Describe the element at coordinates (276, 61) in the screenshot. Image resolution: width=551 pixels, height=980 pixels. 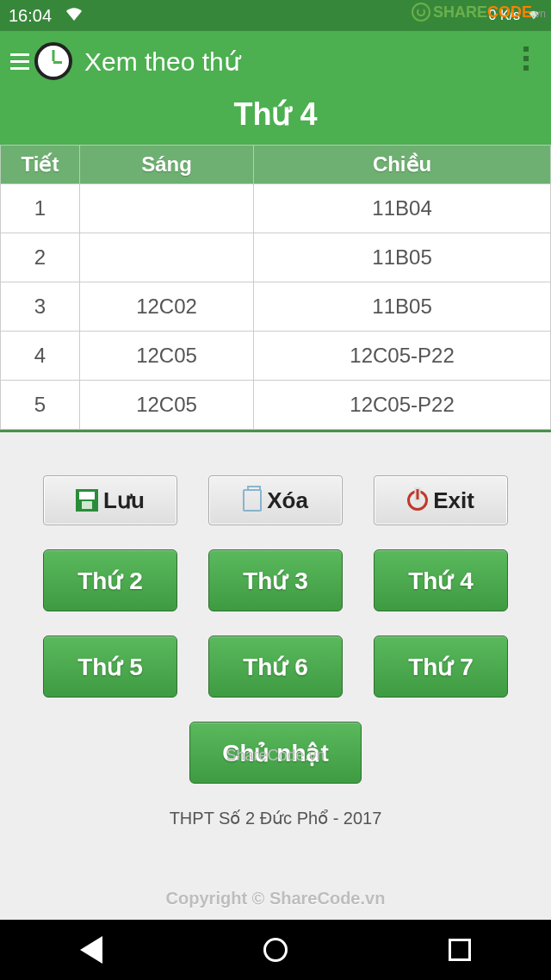
I see `app-bar: Xem theo thứ` at that location.